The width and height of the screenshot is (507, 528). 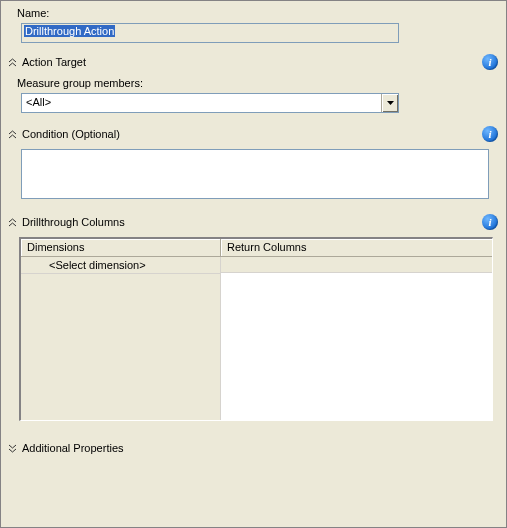 What do you see at coordinates (356, 265) in the screenshot?
I see `return-columns-cell` at bounding box center [356, 265].